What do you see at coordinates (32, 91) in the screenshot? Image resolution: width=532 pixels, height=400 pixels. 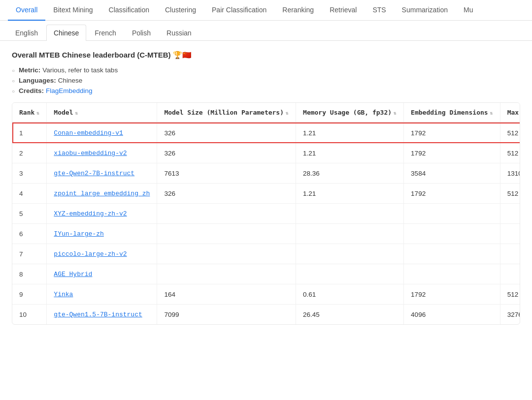 I see `meta-key: Credits:` at bounding box center [32, 91].